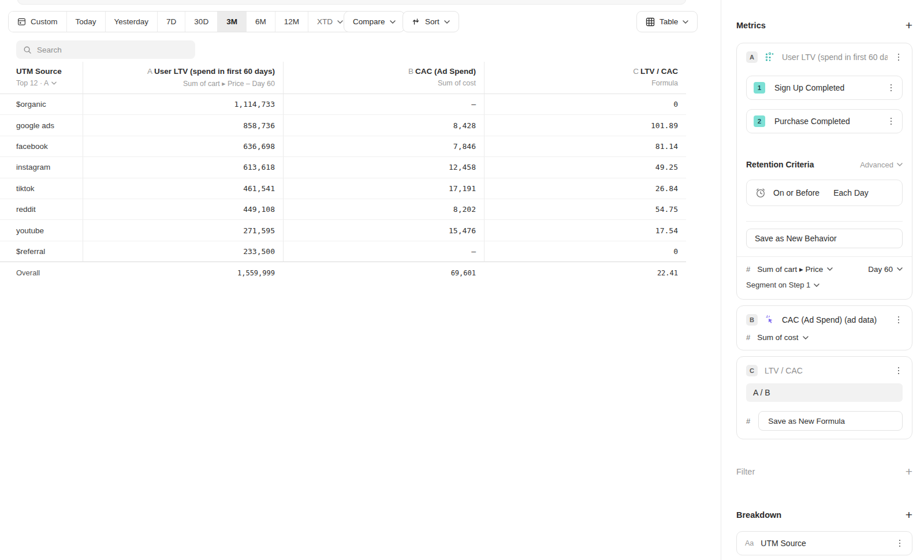 This screenshot has width=924, height=560. Describe the element at coordinates (636, 72) in the screenshot. I see `column-letter: C` at that location.